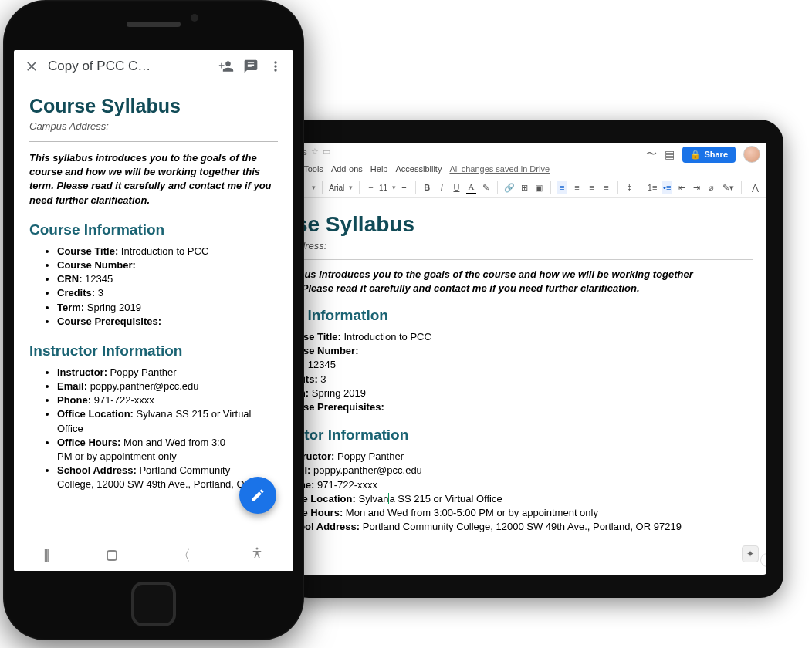 The image size is (812, 648). I want to click on image-button: ▣, so click(539, 187).